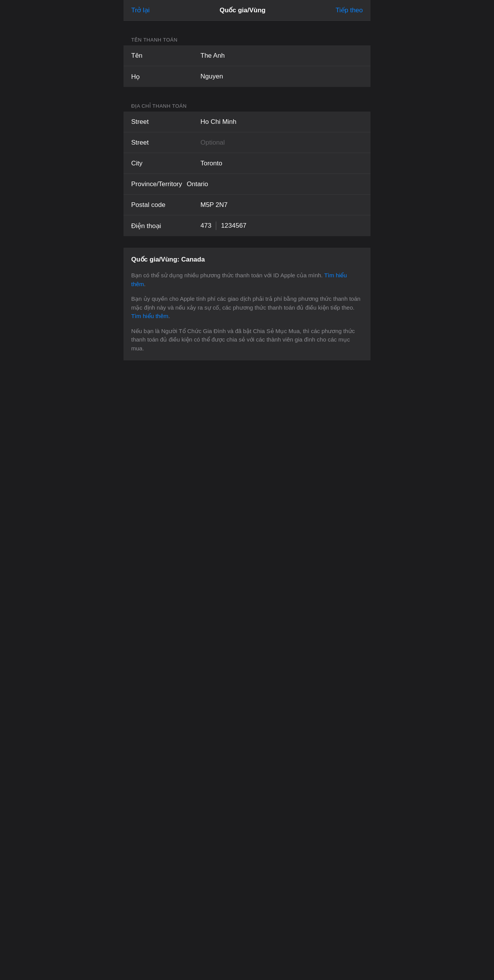 This screenshot has width=494, height=980. Describe the element at coordinates (246, 303) in the screenshot. I see `info-p2-text: Bạn ủy quyền cho Apple tính phí các giao…` at that location.